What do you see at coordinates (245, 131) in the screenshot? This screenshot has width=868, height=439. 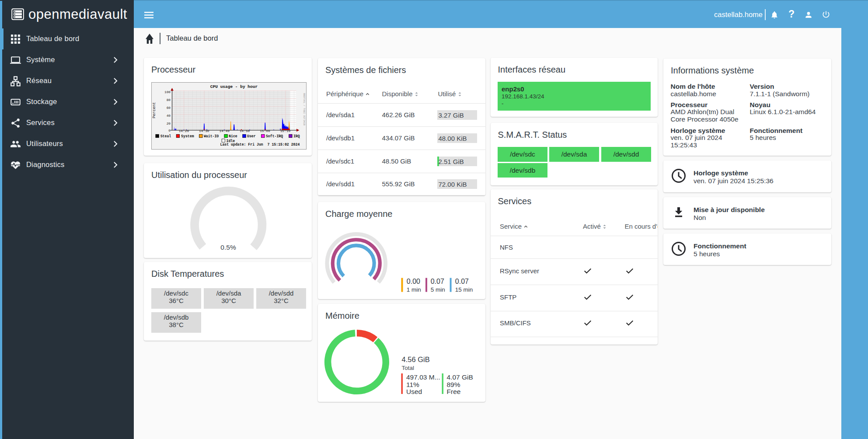 I see `svg-text: 14:50` at bounding box center [245, 131].